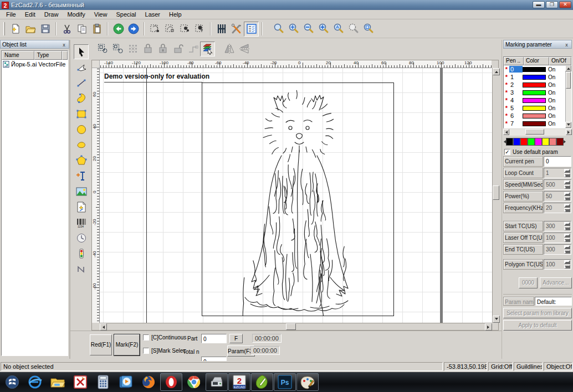 The image size is (573, 392). I want to click on taskbar-red-office-icon, so click(80, 382).